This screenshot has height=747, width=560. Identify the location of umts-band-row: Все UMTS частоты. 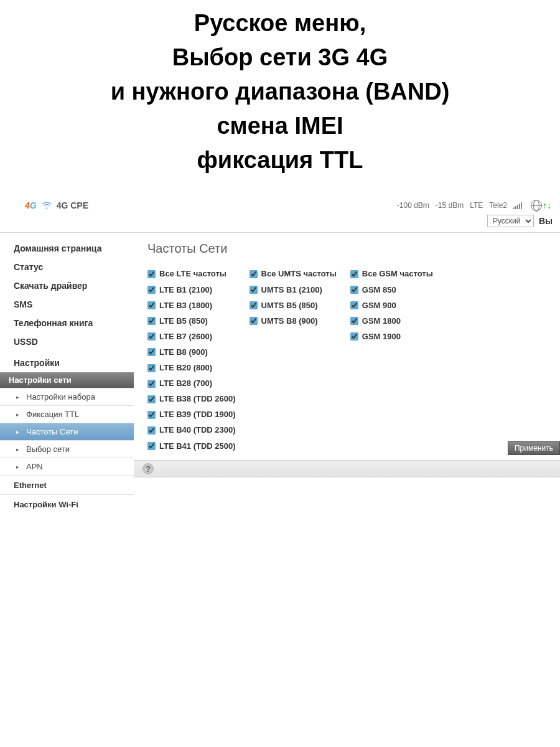
(293, 274).